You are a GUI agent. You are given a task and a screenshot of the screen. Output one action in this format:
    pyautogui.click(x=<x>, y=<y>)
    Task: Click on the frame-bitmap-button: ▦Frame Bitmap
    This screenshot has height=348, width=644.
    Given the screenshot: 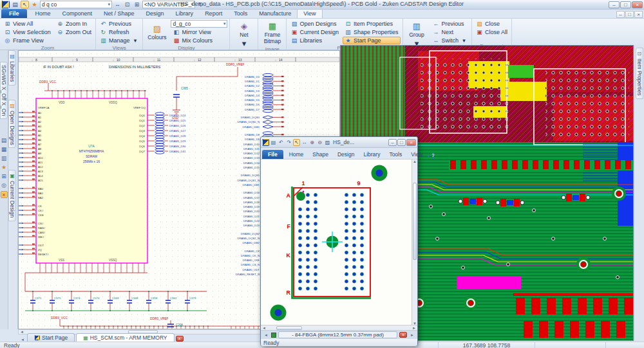 What is the action you would take?
    pyautogui.click(x=272, y=33)
    